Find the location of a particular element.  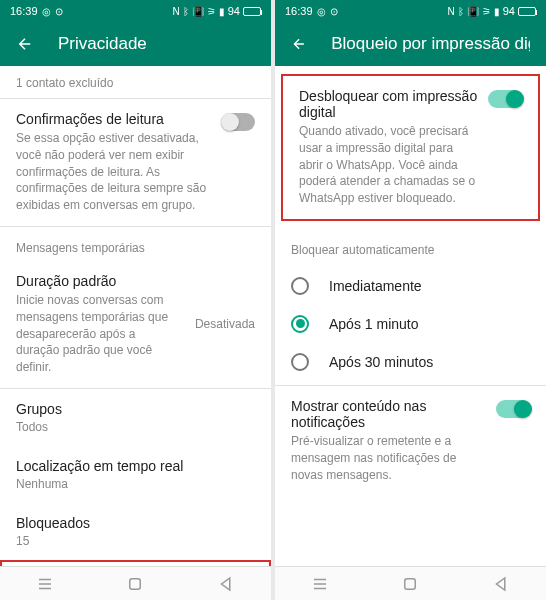

notif-content-desc: Pré-visualizar o remetente e a mensagem … is located at coordinates (390, 458).